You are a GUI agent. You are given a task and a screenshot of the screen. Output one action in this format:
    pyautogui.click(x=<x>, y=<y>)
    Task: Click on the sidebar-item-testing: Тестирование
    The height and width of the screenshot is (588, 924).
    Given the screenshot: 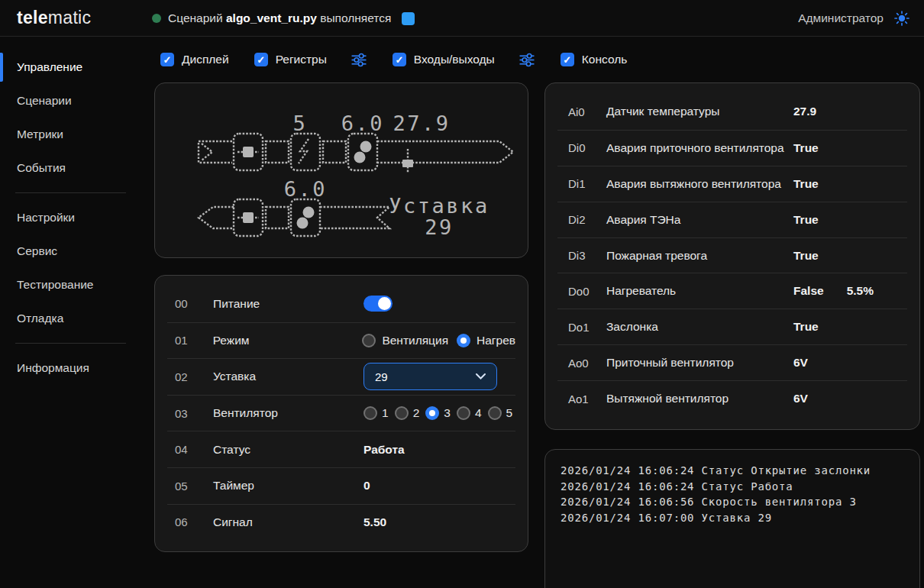 What is the action you would take?
    pyautogui.click(x=76, y=285)
    